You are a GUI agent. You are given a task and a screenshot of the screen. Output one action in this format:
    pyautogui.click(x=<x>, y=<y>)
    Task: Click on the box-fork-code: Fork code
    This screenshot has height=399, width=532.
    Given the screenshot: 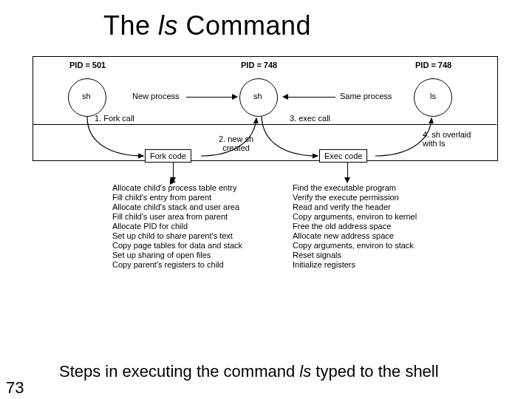 What is the action you would take?
    pyautogui.click(x=168, y=156)
    